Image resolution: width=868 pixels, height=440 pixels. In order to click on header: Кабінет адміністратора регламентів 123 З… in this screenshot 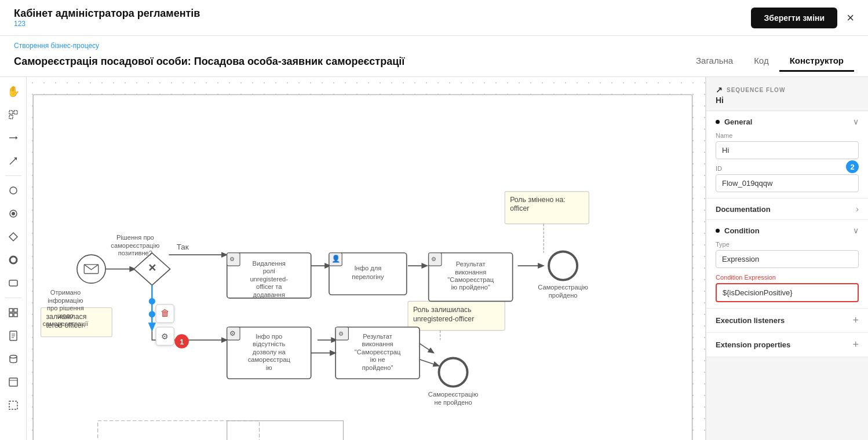, I will do `click(434, 18)`.